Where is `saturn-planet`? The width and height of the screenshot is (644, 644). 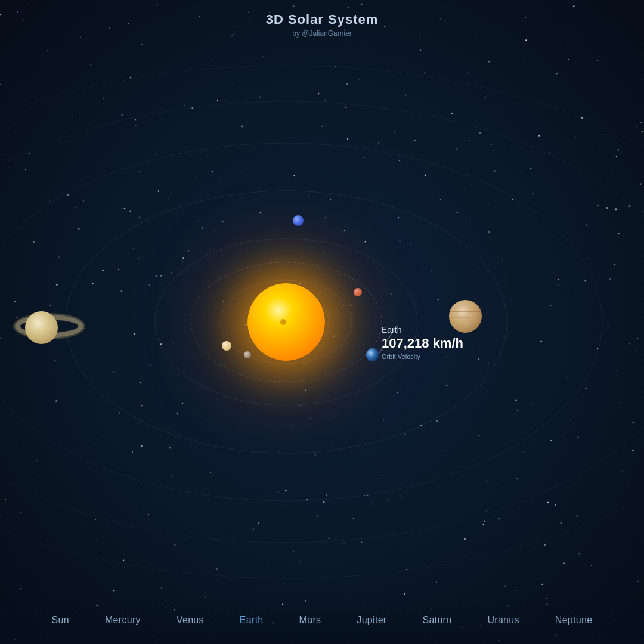
saturn-planet is located at coordinates (42, 328).